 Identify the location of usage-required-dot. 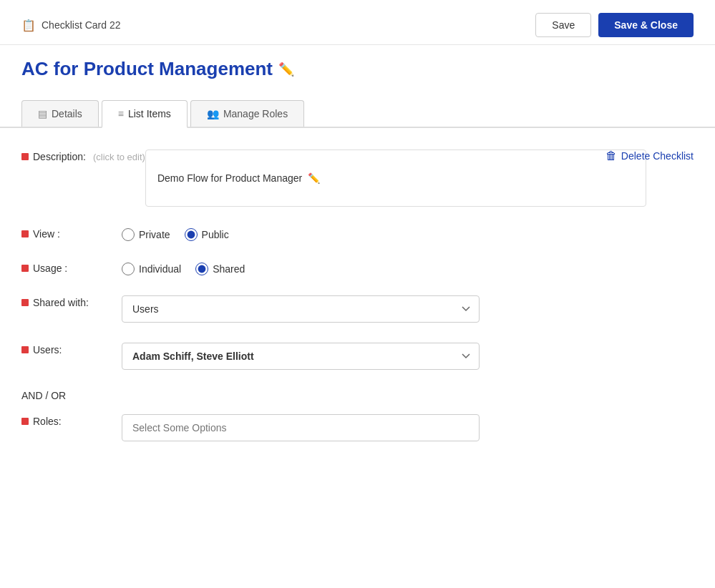
(25, 268).